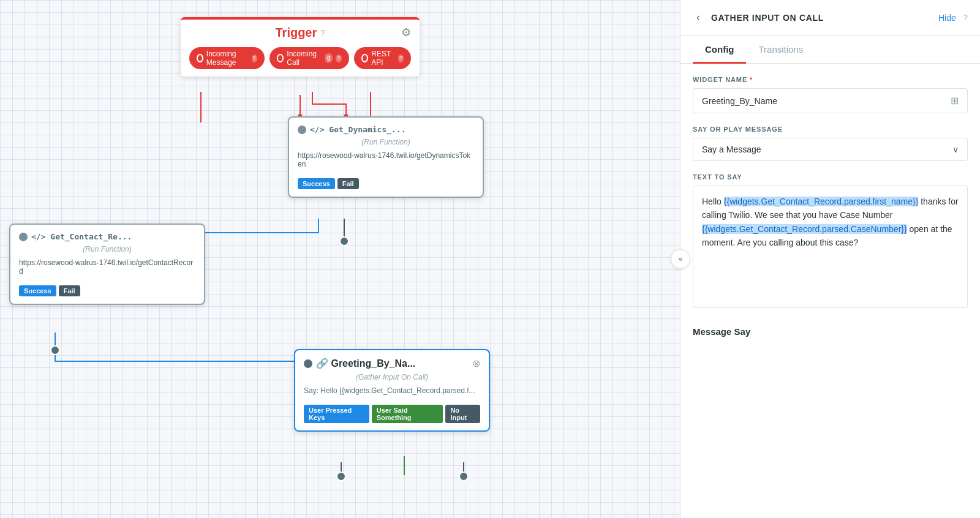 The height and width of the screenshot is (518, 980). I want to click on get-dynamics-header: </> Get_Dynamics_..., so click(386, 127).